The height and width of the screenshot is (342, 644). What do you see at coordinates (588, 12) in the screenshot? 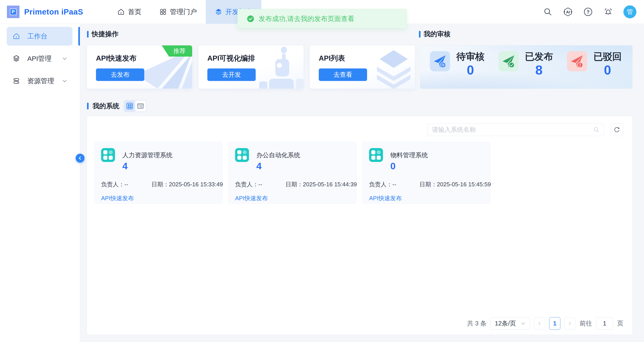
I see `help-icon: ?` at bounding box center [588, 12].